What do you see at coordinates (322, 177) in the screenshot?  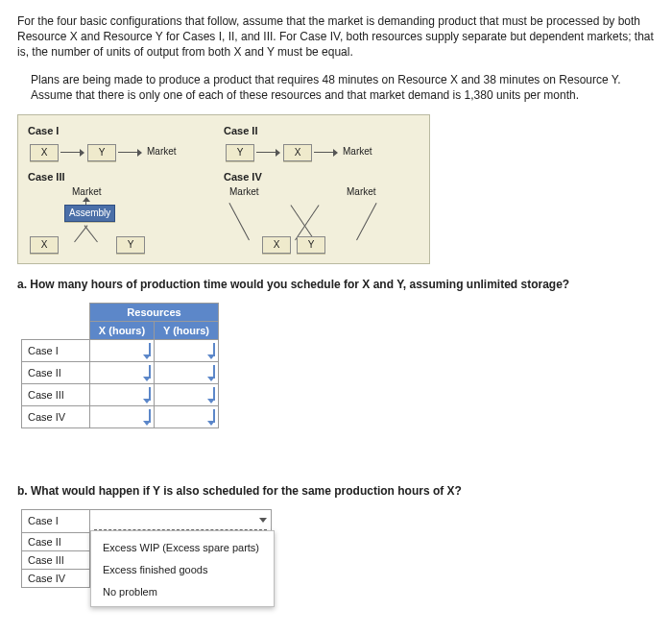 I see `case4-title: Case IV` at bounding box center [322, 177].